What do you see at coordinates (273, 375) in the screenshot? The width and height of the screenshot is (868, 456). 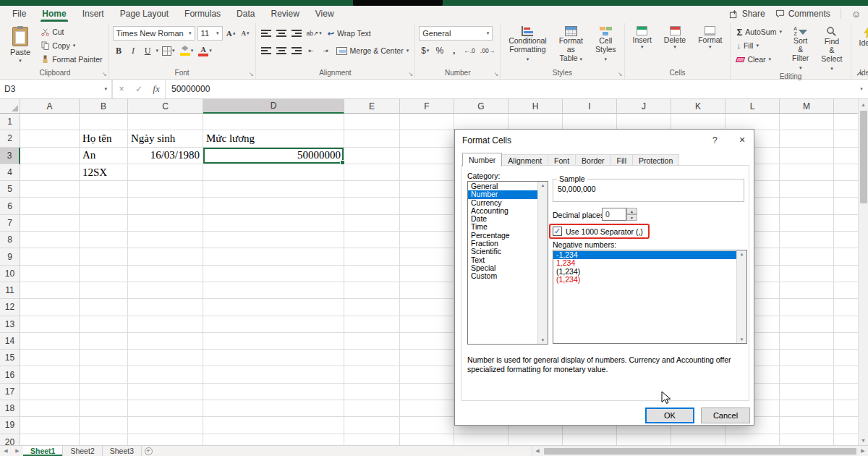 I see `cell-D16` at bounding box center [273, 375].